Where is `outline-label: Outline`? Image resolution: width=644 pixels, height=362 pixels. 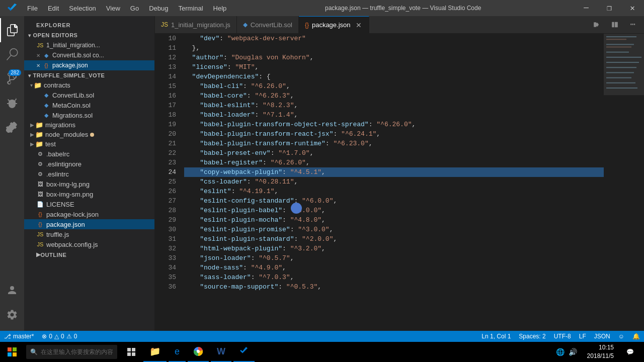 outline-label: Outline is located at coordinates (54, 255).